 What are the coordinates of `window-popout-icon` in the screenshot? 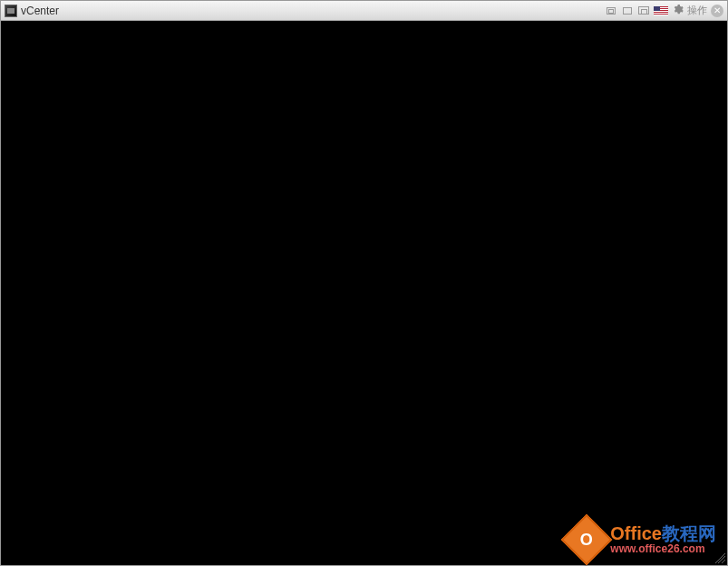 It's located at (611, 11).